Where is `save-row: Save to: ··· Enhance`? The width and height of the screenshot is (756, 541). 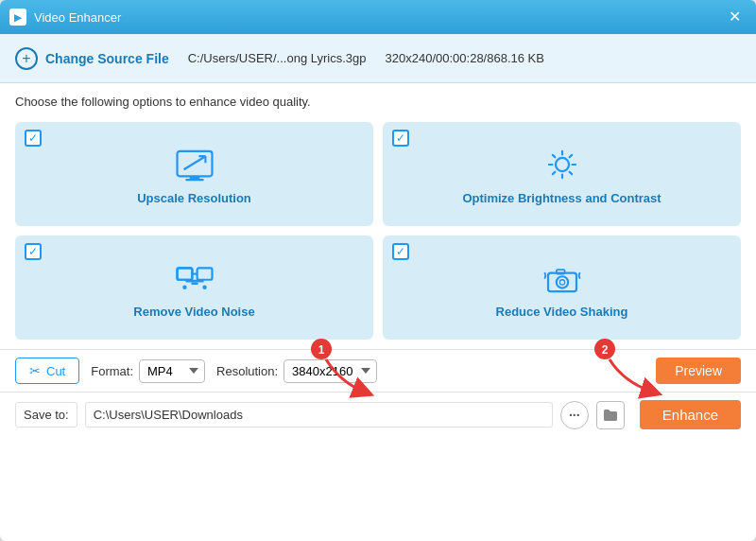 save-row: Save to: ··· Enhance is located at coordinates (378, 414).